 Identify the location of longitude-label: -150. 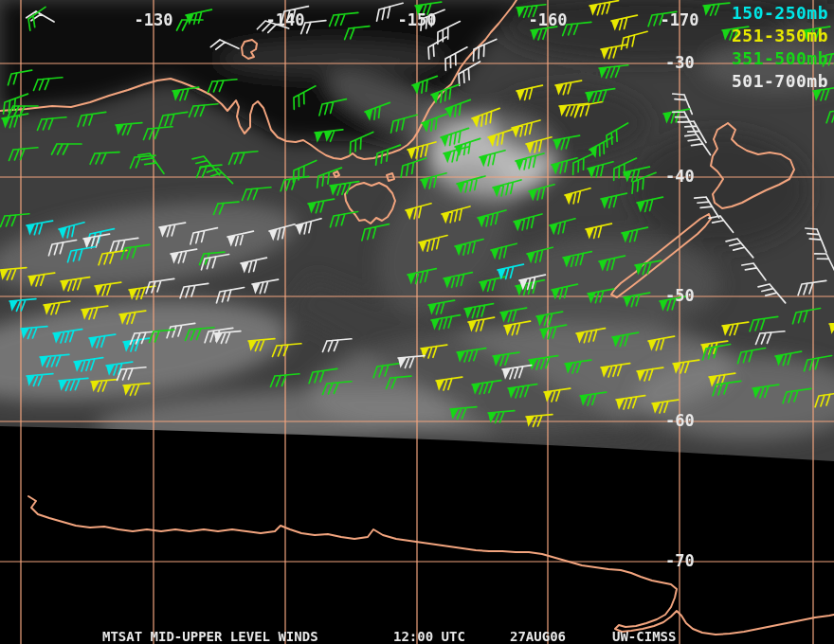
(417, 20).